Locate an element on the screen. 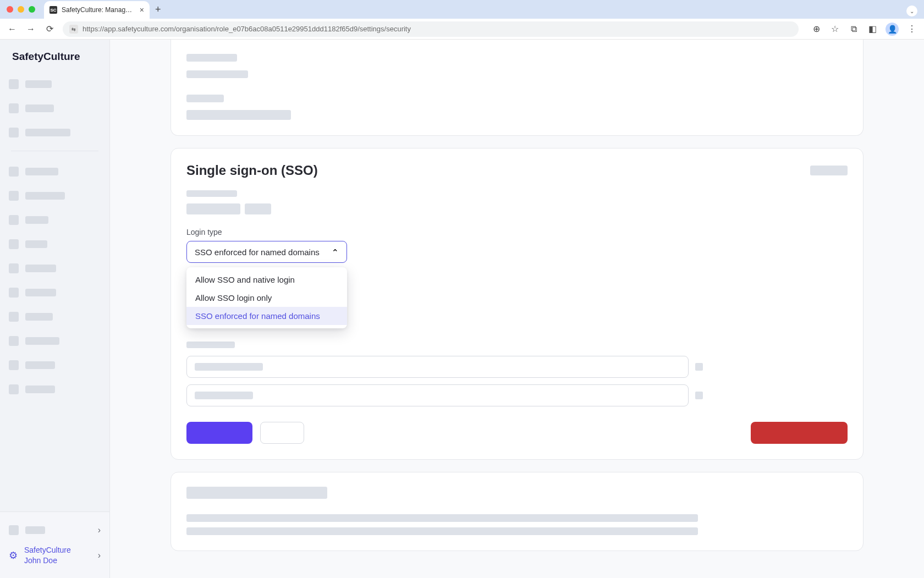 The width and height of the screenshot is (924, 578). sidepanel-icon: ◧ is located at coordinates (872, 29).